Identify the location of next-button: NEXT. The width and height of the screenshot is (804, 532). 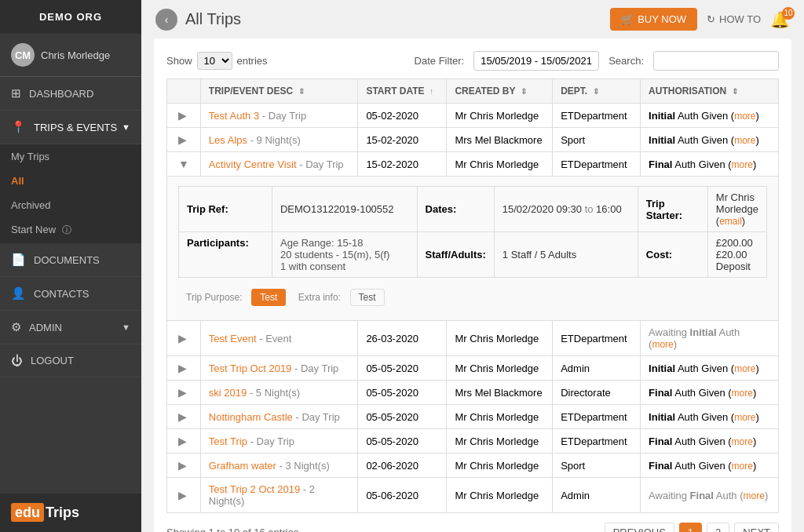
(757, 527).